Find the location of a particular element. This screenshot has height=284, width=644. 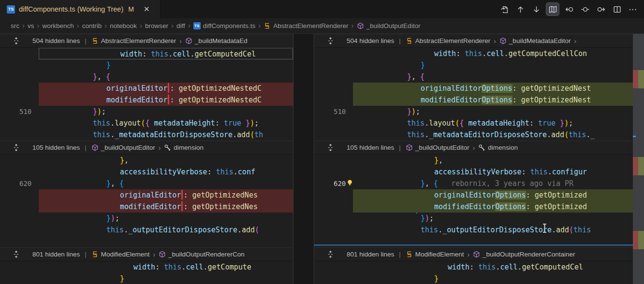

header-symbol-label: _buildOutputRendererCon is located at coordinates (206, 254).